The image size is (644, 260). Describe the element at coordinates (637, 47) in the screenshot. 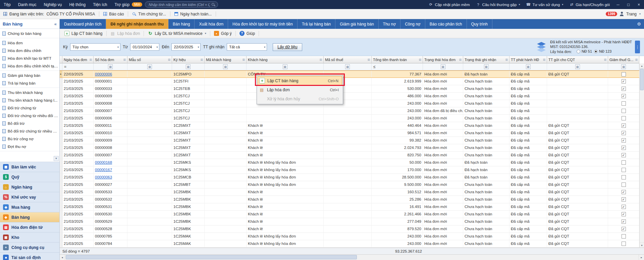

I see `more-options-button: ⋮` at that location.